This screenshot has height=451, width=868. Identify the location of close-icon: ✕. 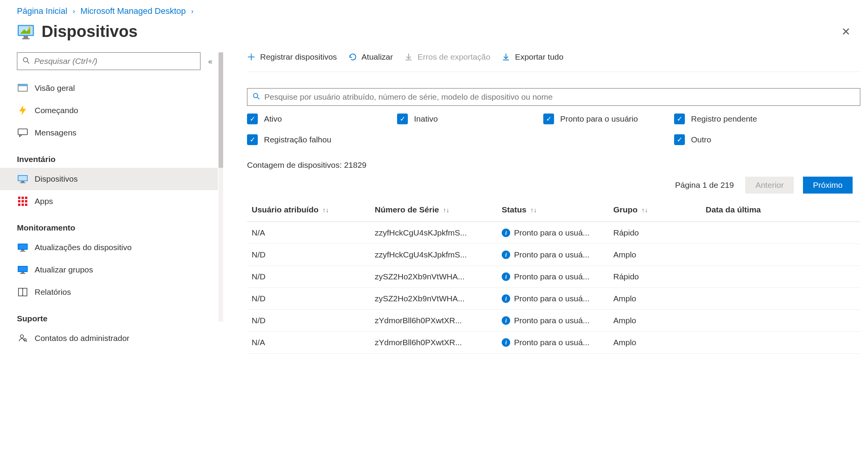
(846, 32).